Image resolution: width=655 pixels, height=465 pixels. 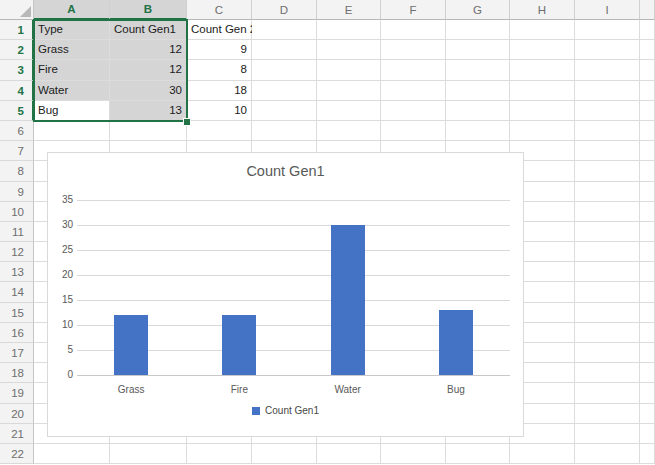 I want to click on cell-D4, so click(x=284, y=91).